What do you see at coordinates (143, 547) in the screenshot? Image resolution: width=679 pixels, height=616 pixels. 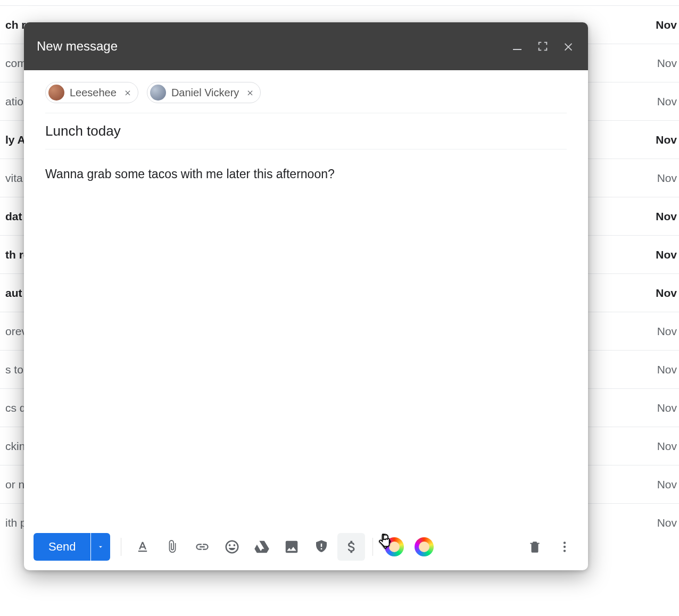 I see `formatting-icon` at bounding box center [143, 547].